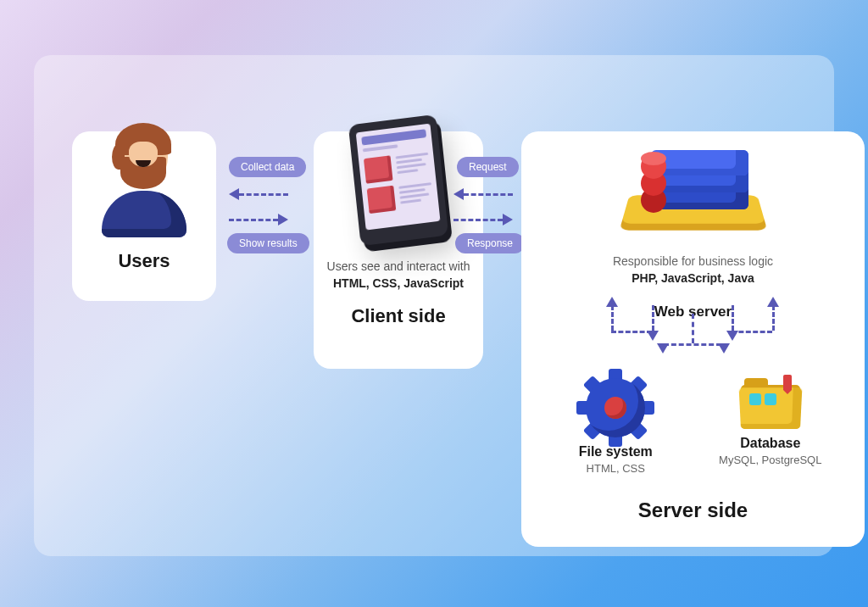 The width and height of the screenshot is (868, 607). What do you see at coordinates (268, 167) in the screenshot?
I see `label-collect-data: Collect data` at bounding box center [268, 167].